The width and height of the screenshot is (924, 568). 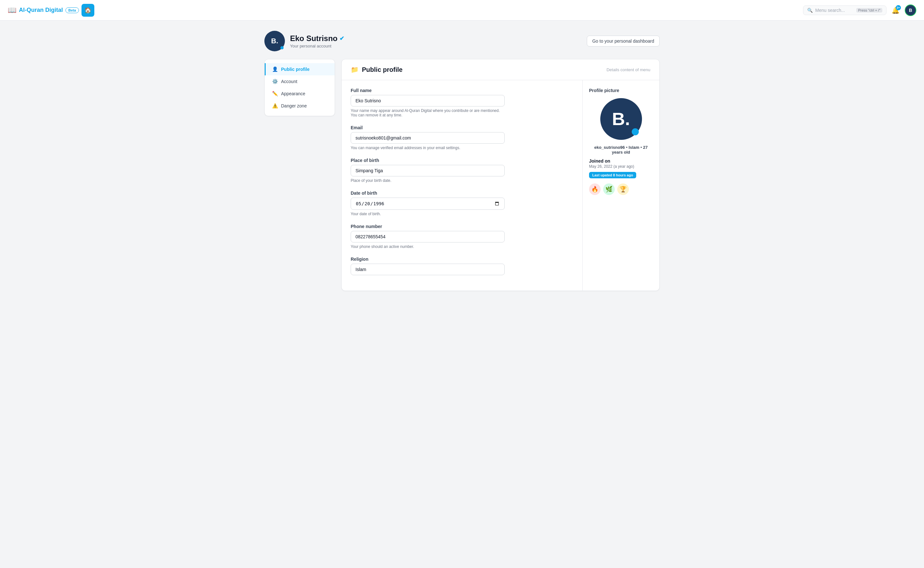 I want to click on logo-text: Al-Quran Digital, so click(x=41, y=10).